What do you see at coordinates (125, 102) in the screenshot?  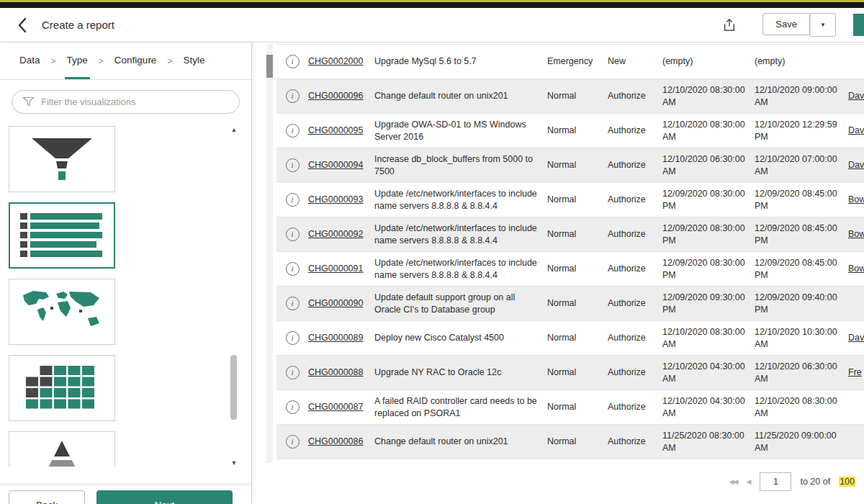 I see `visualization-filter-input` at bounding box center [125, 102].